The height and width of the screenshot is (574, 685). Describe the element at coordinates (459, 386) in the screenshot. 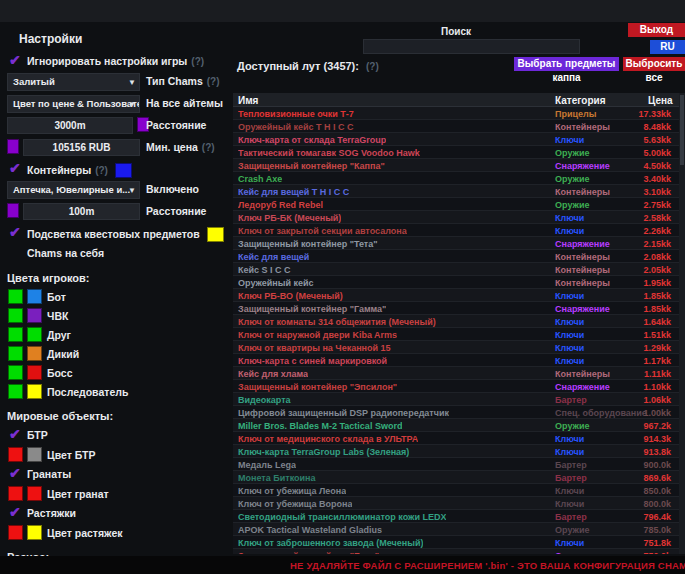

I see `table-row: Защищенный контейнер "Эпсилон"Снаряжение…` at that location.